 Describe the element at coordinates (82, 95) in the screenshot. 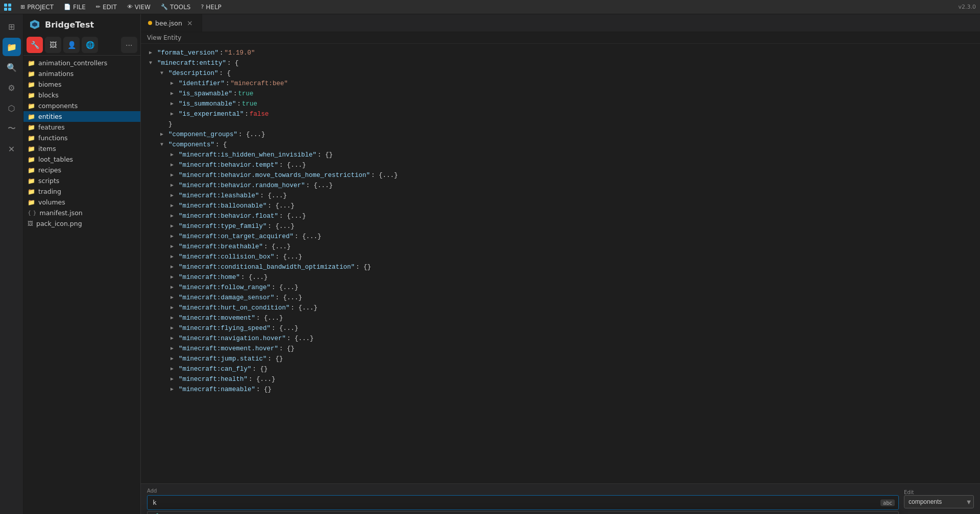

I see `tree-item-blocks: 📁 blocks` at that location.